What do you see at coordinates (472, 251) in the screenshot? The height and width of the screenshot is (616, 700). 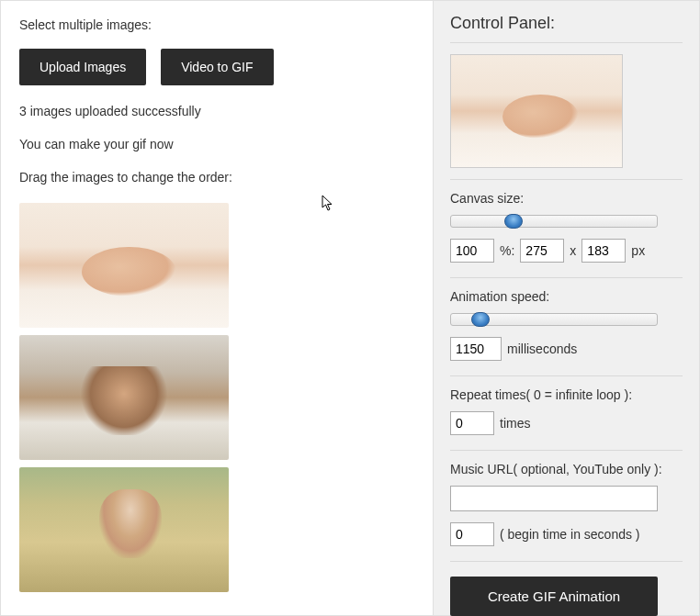 I see `canvas-percent-input` at bounding box center [472, 251].